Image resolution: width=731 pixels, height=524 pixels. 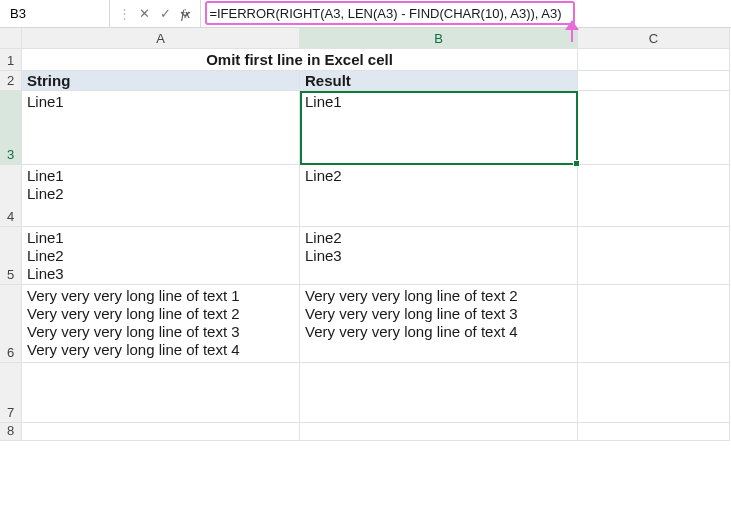 What do you see at coordinates (11, 60) in the screenshot?
I see `row-header-1: 1` at bounding box center [11, 60].